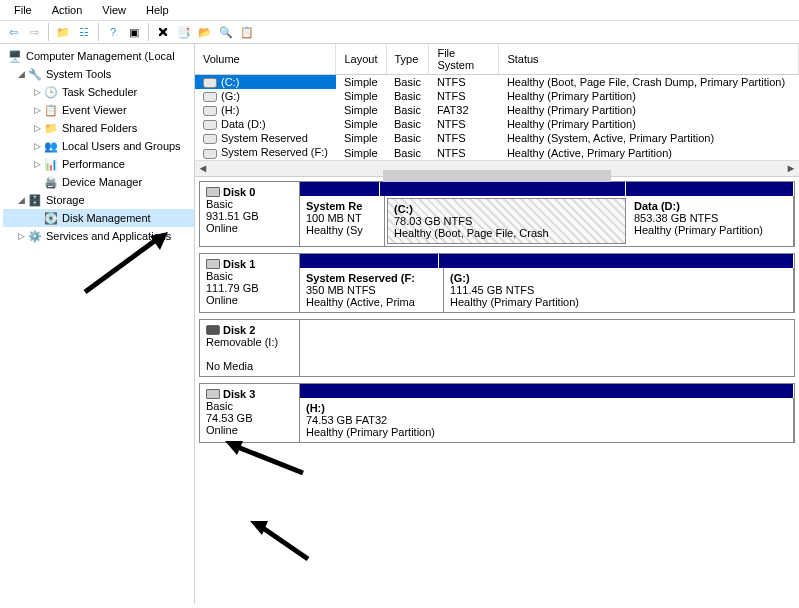 The image size is (799, 608). Describe the element at coordinates (51, 182) in the screenshot. I see `device-icon: 🖨️` at that location.